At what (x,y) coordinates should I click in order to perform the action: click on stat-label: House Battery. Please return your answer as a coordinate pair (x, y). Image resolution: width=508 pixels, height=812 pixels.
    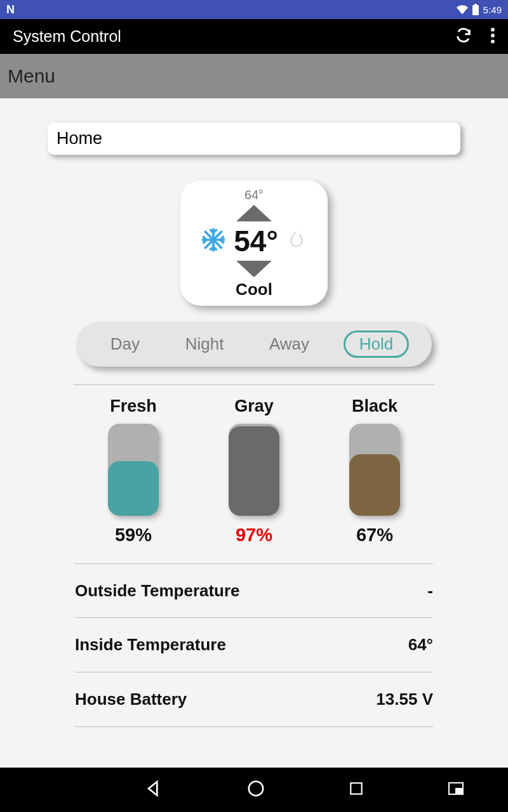
    Looking at the image, I should click on (131, 699).